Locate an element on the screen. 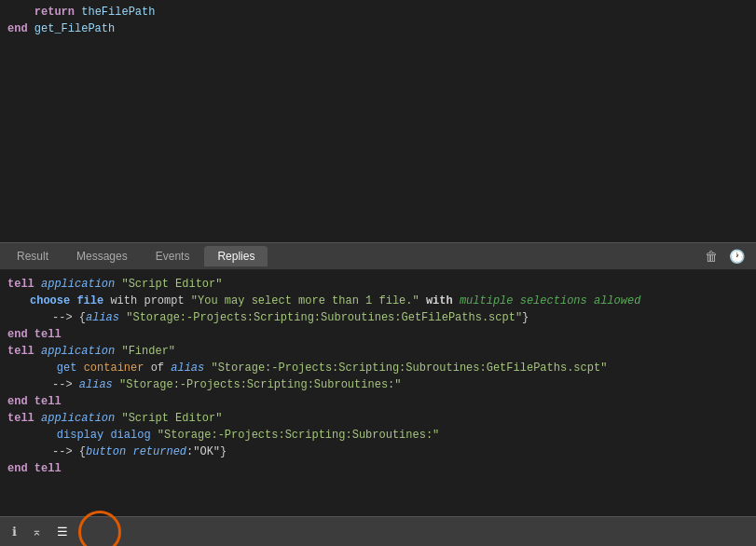 This screenshot has width=756, height=546. tell-line-2: tell application "Finder" is located at coordinates (378, 351).